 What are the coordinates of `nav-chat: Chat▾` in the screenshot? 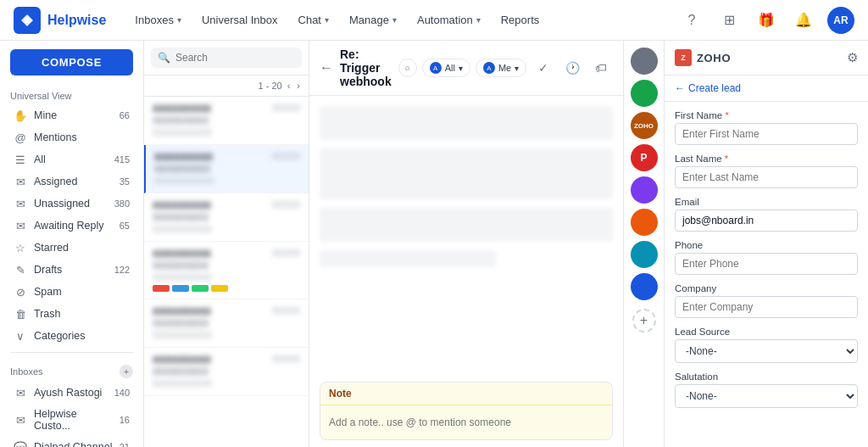 It's located at (314, 20).